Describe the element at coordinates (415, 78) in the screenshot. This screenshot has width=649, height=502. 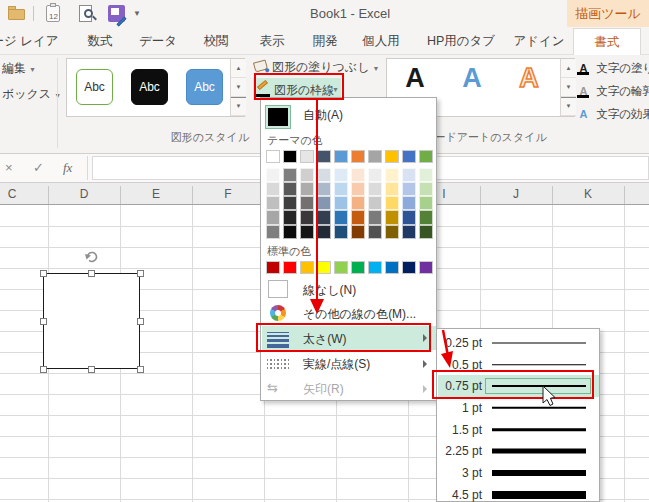
I see `wordart-style-thumb: A` at that location.